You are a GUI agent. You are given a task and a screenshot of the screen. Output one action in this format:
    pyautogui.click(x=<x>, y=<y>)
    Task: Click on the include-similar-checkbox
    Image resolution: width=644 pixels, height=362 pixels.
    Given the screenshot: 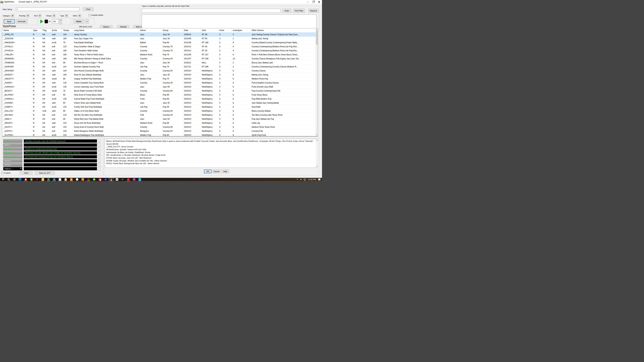 What is the action you would take?
    pyautogui.click(x=90, y=15)
    